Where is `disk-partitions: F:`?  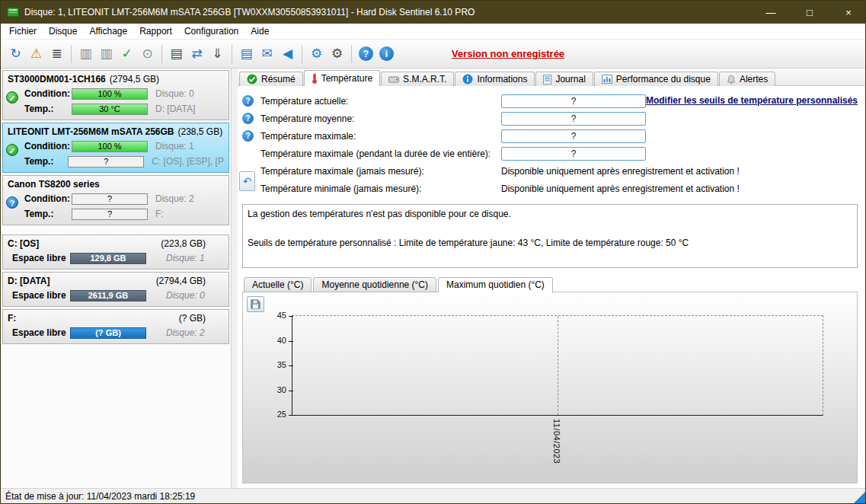
disk-partitions: F: is located at coordinates (160, 214).